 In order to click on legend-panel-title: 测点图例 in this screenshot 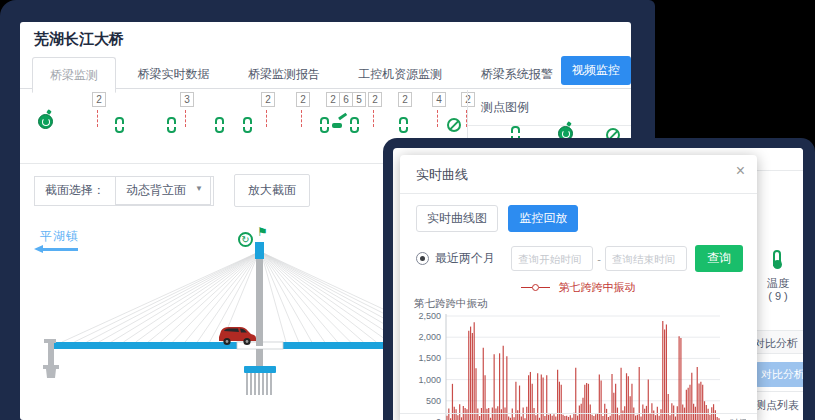, I will do `click(550, 108)`.